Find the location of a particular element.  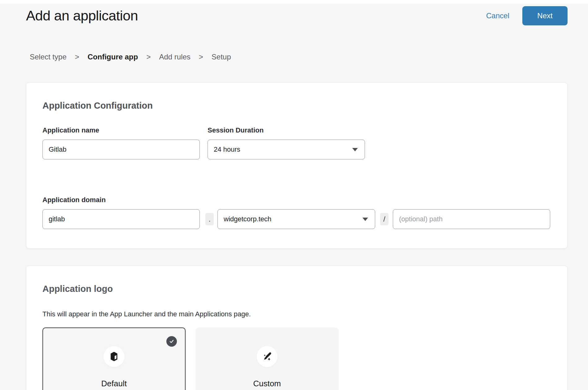

cube-icon is located at coordinates (114, 357).